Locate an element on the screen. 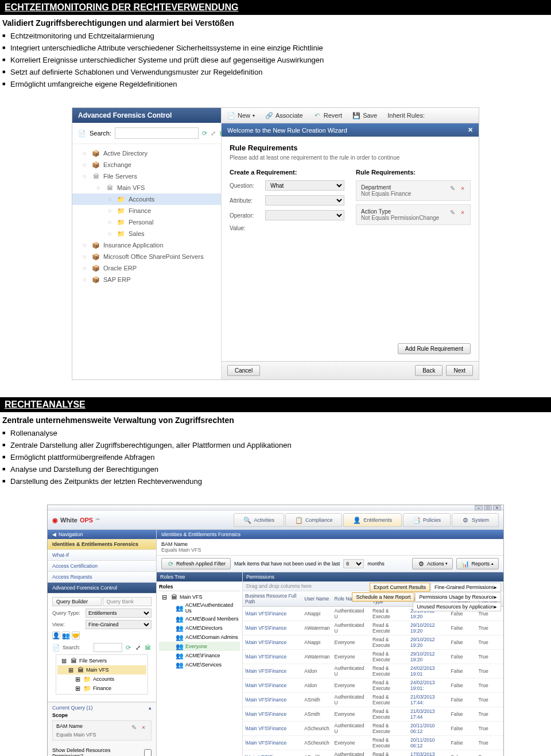 The height and width of the screenshot is (756, 551). qb-refresh-icon: ⟳ is located at coordinates (129, 648).